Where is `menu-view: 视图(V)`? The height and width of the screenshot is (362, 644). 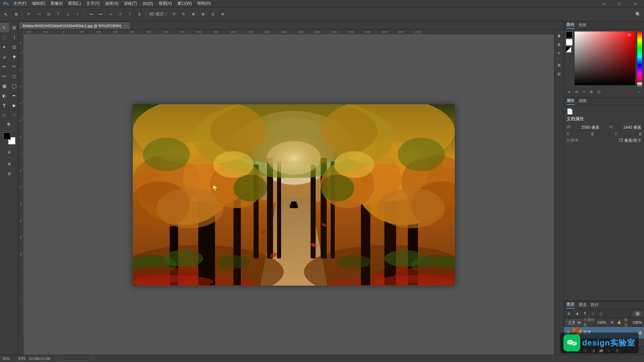
menu-view: 视图(V) is located at coordinates (165, 3).